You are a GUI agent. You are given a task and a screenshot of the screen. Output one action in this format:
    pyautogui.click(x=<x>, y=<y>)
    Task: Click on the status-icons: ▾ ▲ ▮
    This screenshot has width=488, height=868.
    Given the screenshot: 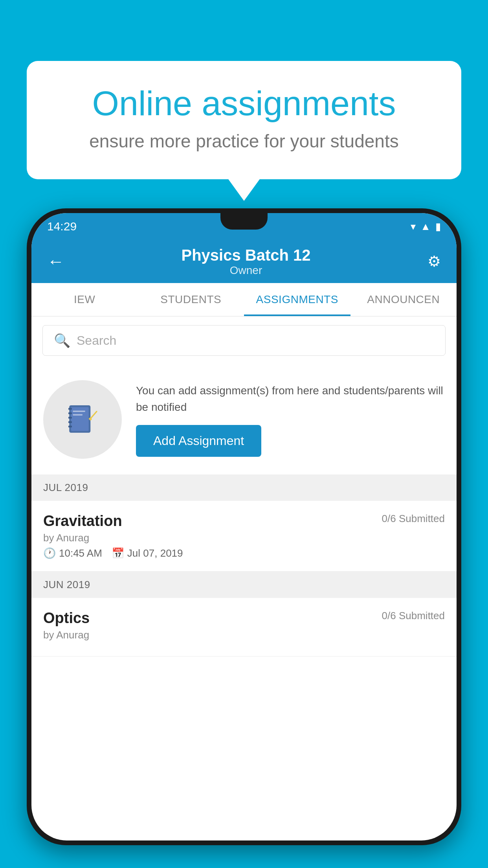 What is the action you would take?
    pyautogui.click(x=426, y=226)
    